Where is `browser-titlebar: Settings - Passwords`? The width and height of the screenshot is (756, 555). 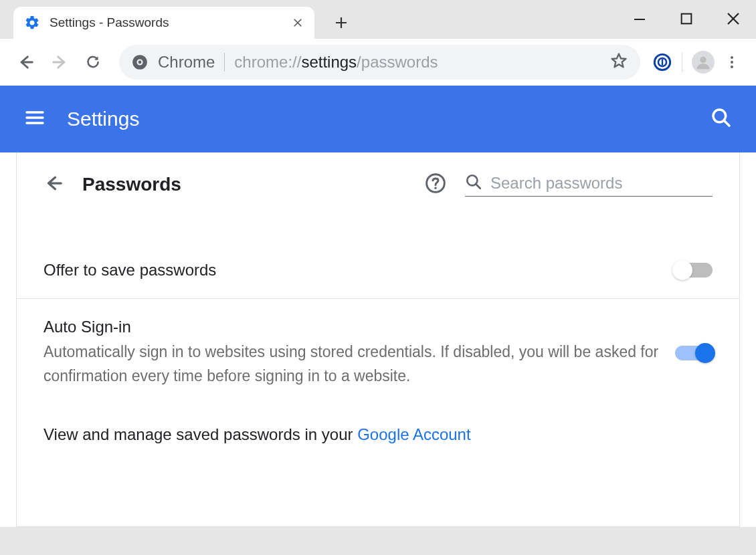
browser-titlebar: Settings - Passwords is located at coordinates (378, 19).